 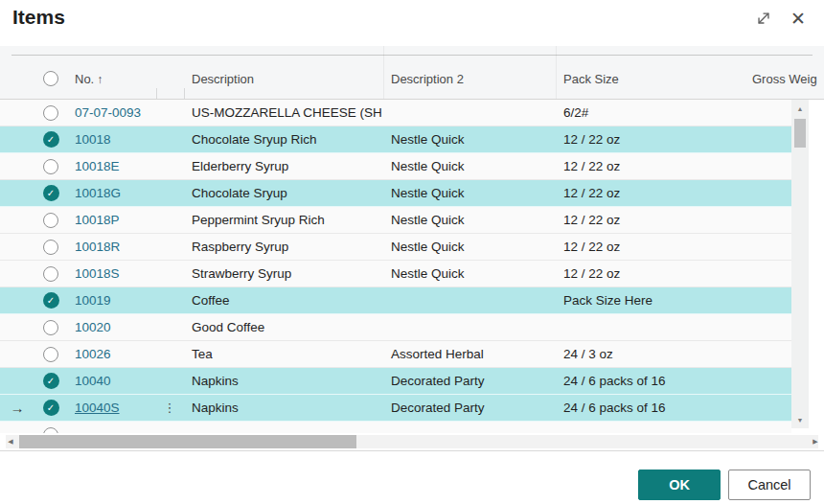 What do you see at coordinates (652, 301) in the screenshot?
I see `row-pack-size: Pack Size Here` at bounding box center [652, 301].